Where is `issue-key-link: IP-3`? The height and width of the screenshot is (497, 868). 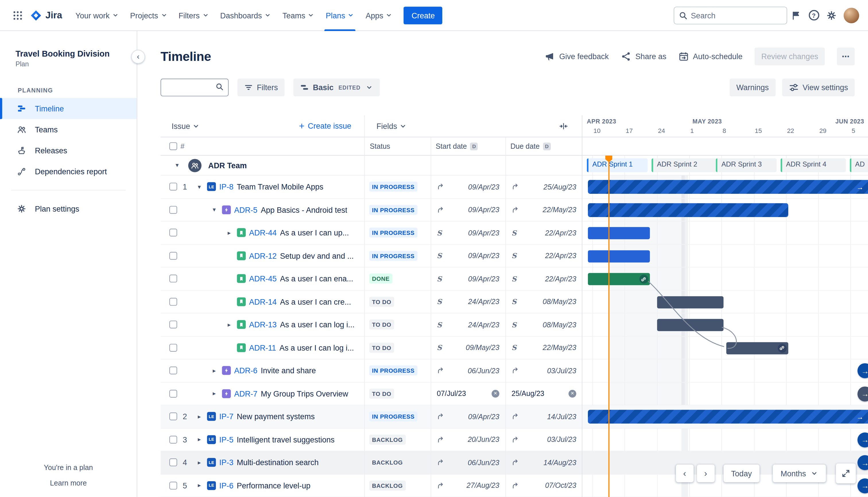 issue-key-link: IP-3 is located at coordinates (227, 463).